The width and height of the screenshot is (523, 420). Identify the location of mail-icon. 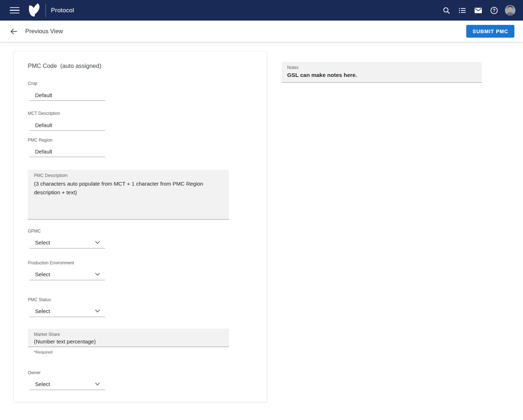
(478, 10).